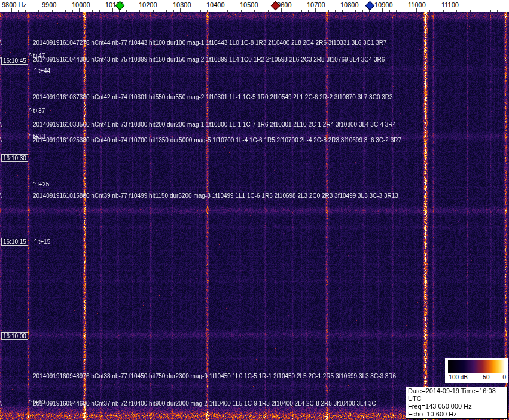 Image resolution: width=509 pixels, height=420 pixels. I want to click on frequency-tick-label: 10000, so click(81, 5).